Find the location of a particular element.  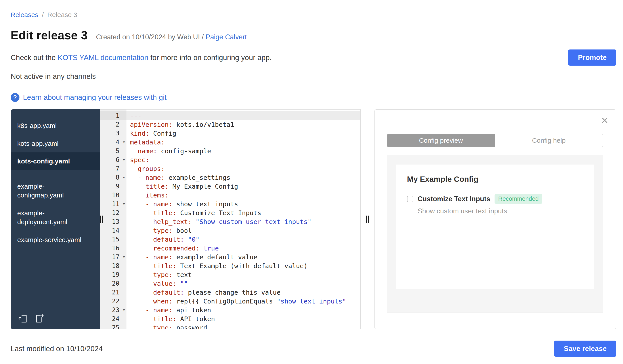

code-text: title: Customize Text Inputs is located at coordinates (194, 213).